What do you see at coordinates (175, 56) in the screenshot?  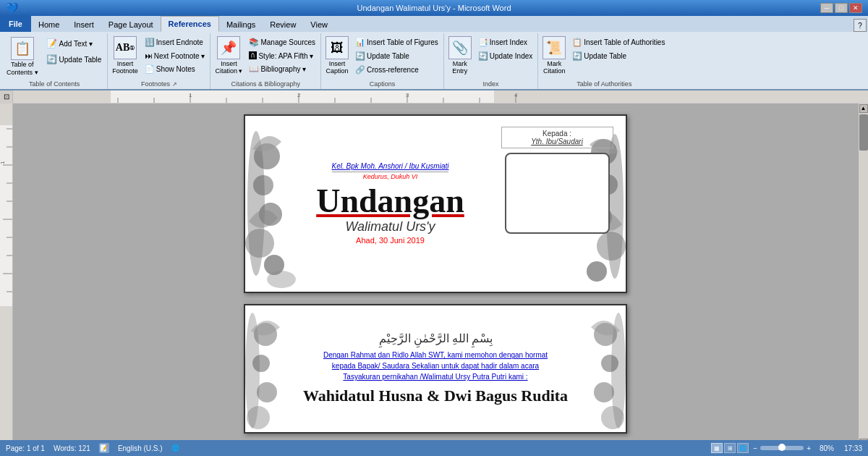 I see `next-footnote-button: ⏭ Next Footnote ▾` at bounding box center [175, 56].